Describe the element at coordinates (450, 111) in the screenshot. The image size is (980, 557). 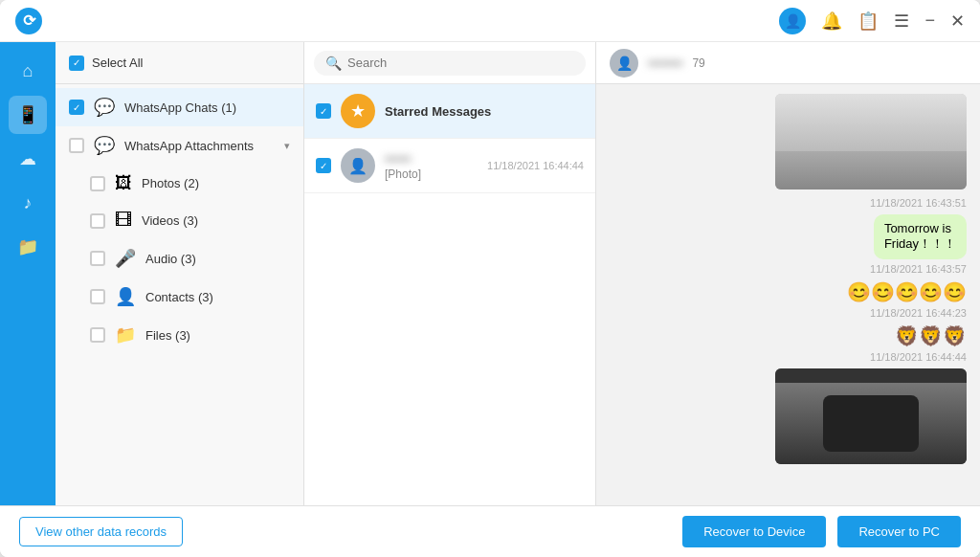
I see `starred-messages-item: ✓ ★ Starred Messages` at that location.